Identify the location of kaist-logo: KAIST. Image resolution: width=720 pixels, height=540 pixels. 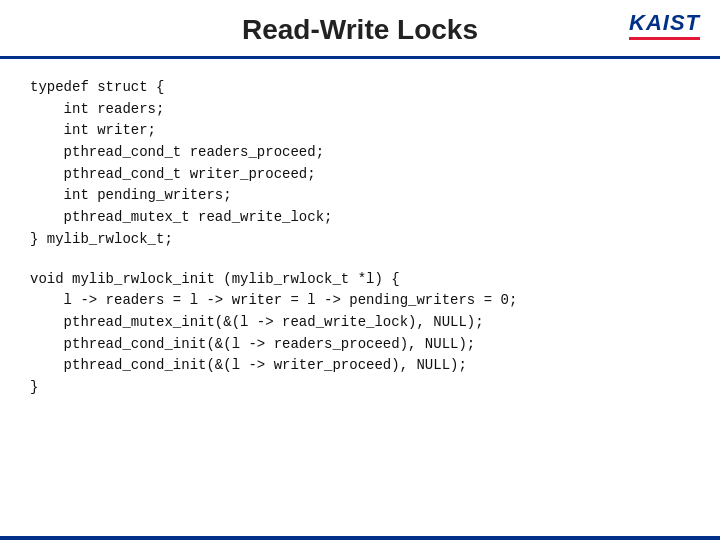
(664, 25).